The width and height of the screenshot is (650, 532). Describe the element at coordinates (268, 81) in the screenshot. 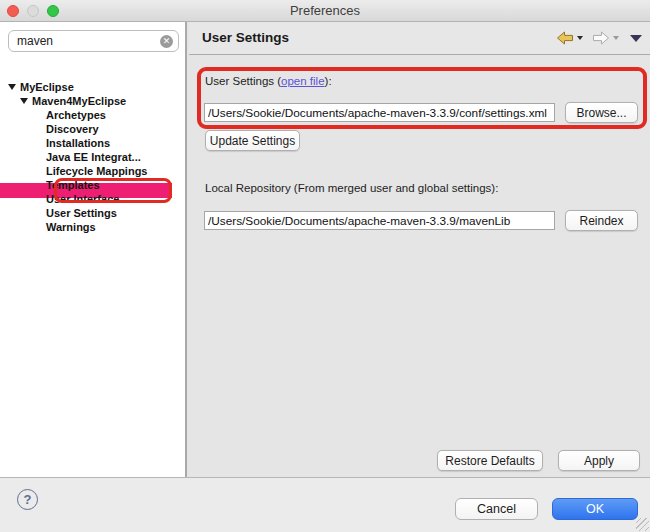

I see `user-settings-label: User Settings (open file):` at that location.